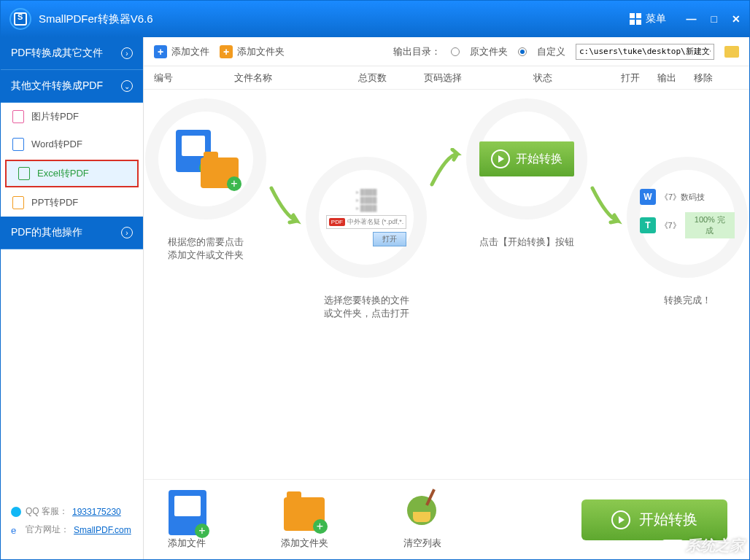  I want to click on table-header: 编号 文件名称 总页数 页码选择 状态 打开 输出 移除, so click(446, 78).